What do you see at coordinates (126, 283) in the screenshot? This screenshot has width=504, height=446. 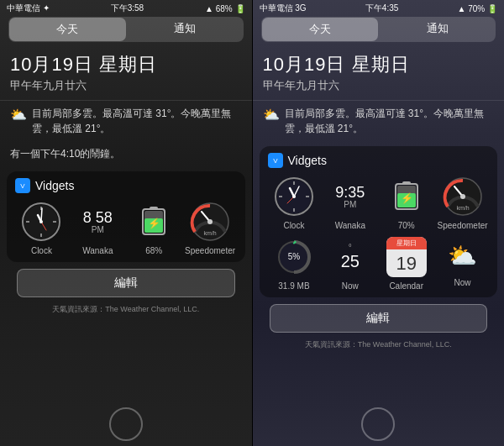 I see `left-edit-button: 編輯` at bounding box center [126, 283].